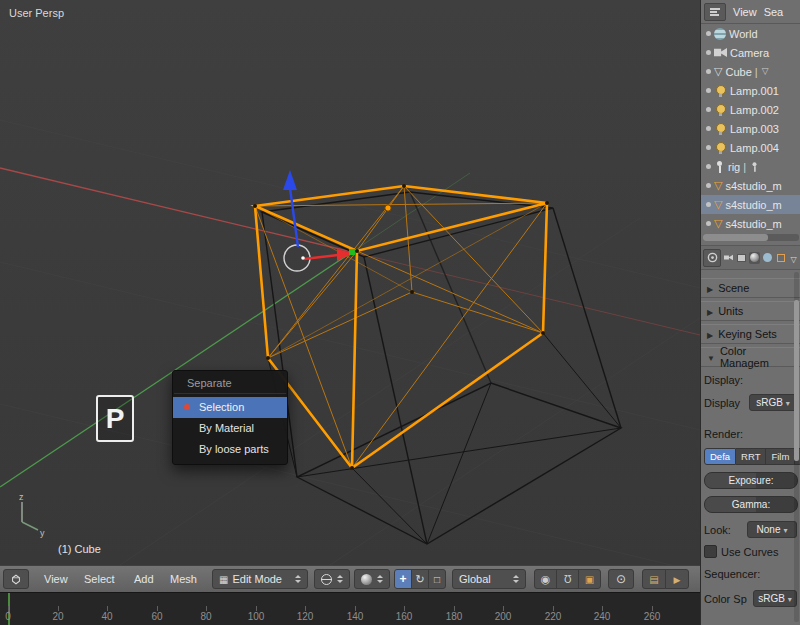  I want to click on panel-keying-sets: Keying Sets, so click(750, 334).